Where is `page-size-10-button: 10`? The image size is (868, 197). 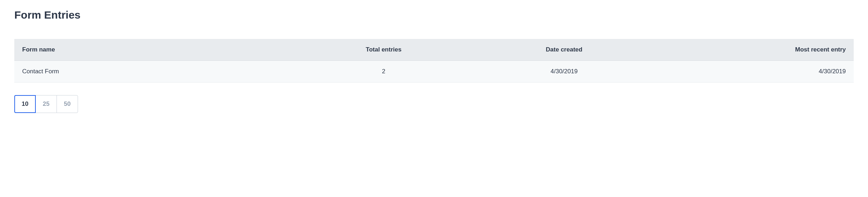 page-size-10-button: 10 is located at coordinates (25, 104).